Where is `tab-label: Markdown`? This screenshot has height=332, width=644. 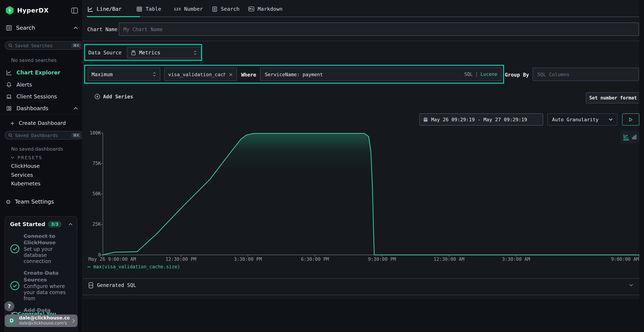 tab-label: Markdown is located at coordinates (270, 9).